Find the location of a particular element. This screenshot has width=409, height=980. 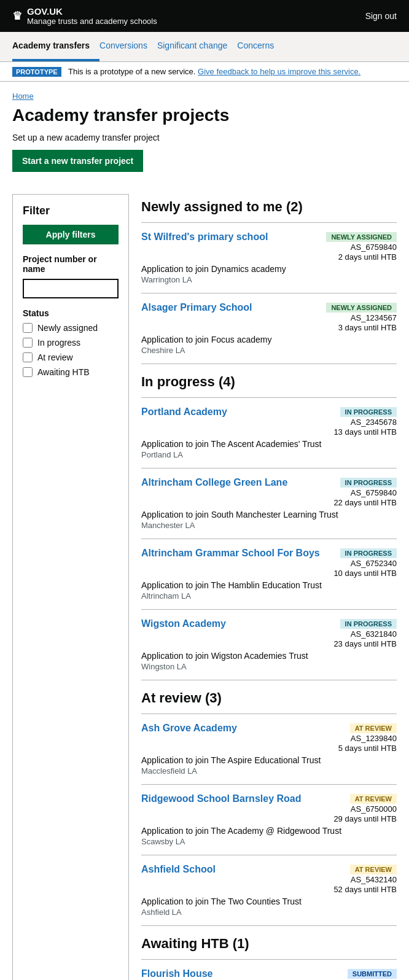

project-htb: 22 days until HTB is located at coordinates (365, 502).